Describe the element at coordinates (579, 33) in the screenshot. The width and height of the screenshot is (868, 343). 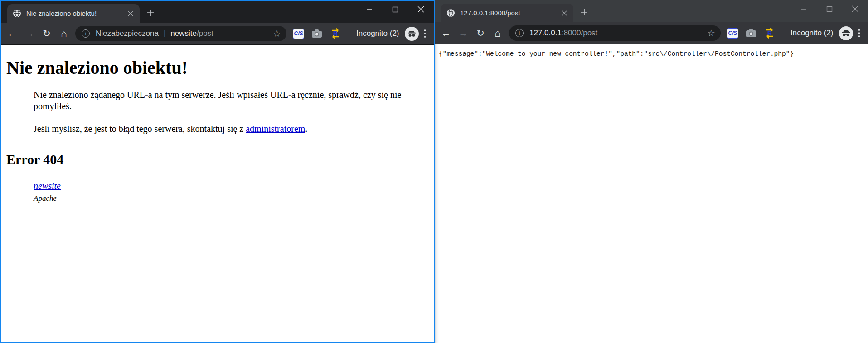
I see `url-path: :8000/post` at that location.